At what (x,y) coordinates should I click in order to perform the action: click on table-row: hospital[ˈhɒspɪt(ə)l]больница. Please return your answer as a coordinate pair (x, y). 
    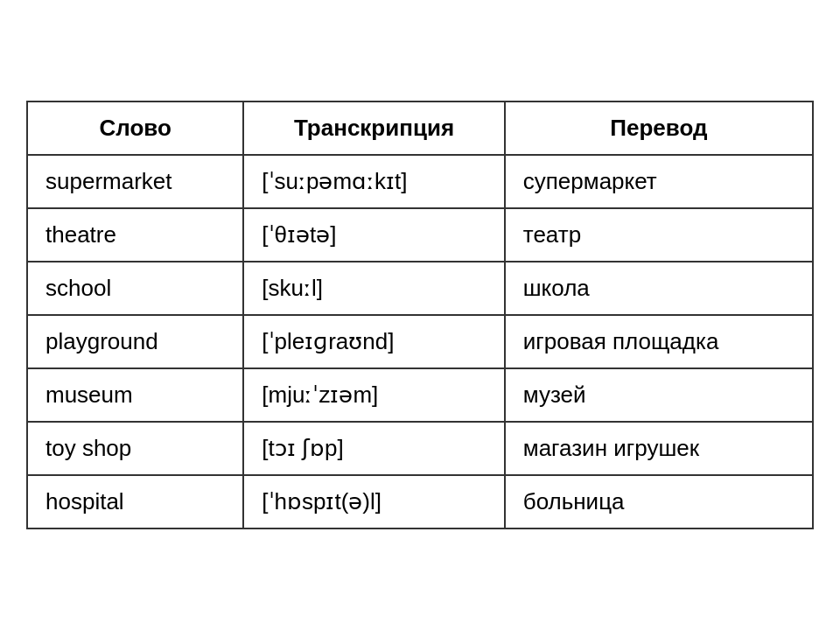
    Looking at the image, I should click on (420, 502).